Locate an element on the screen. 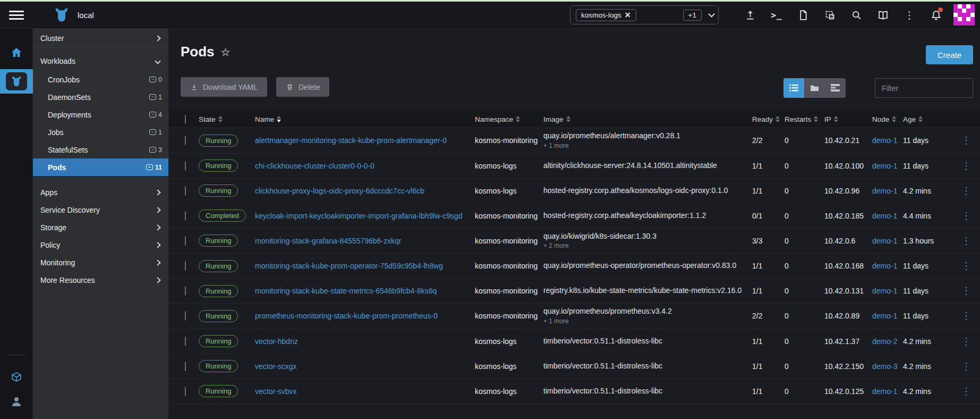 The image size is (980, 419). namespace-filter-dropdown: kosmos-logs ✕ +1 is located at coordinates (644, 15).